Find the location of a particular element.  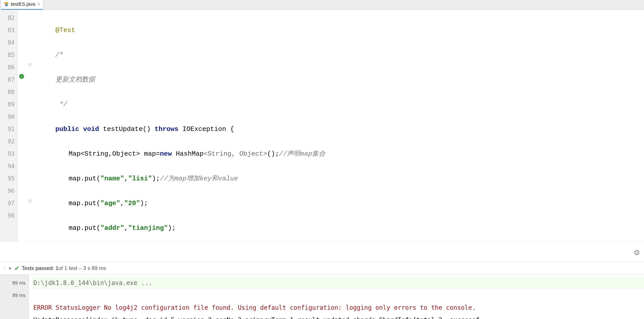

line-gutter: 82 83 84 85 86 87 88 89 90 91 92 93 94 9… is located at coordinates (9, 126).